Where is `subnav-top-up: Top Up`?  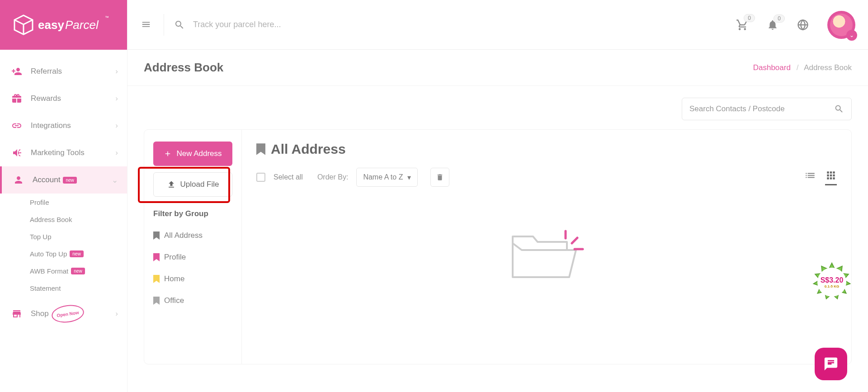 subnav-top-up: Top Up is located at coordinates (79, 236).